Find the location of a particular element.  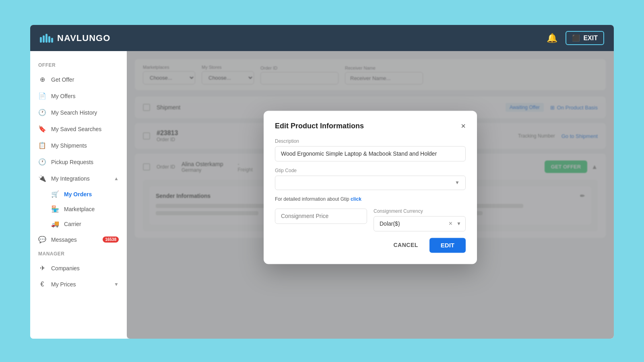

gtip-info-text: For detailed information about Gtip clic… is located at coordinates (370, 199).